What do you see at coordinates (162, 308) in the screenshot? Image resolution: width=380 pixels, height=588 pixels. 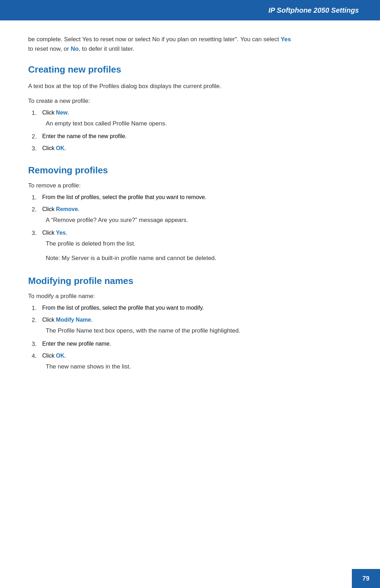 I see `step-modifying-1: 1. From the list of profiles, select the…` at bounding box center [162, 308].